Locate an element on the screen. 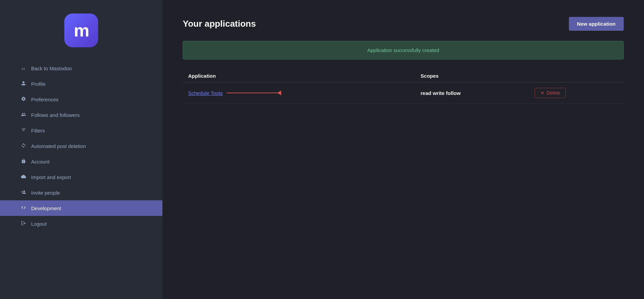 The image size is (644, 299). success-banner: Application successfully created is located at coordinates (403, 50).